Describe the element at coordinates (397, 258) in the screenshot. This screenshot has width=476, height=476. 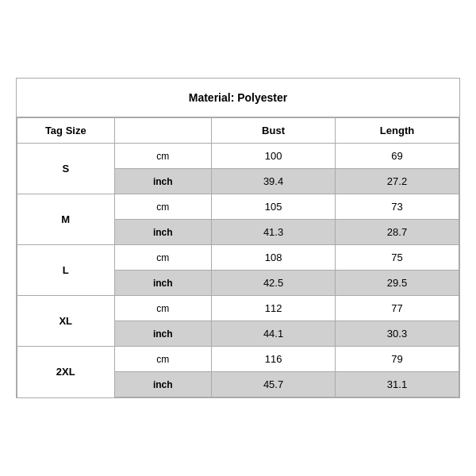
I see `length-cm: 75` at that location.